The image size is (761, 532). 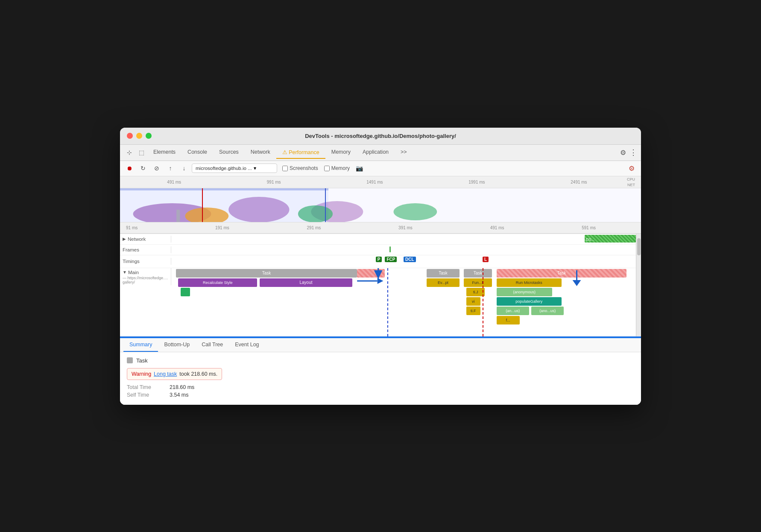 What do you see at coordinates (524, 292) in the screenshot?
I see `anon-bar-1: (anonymous)` at bounding box center [524, 292].